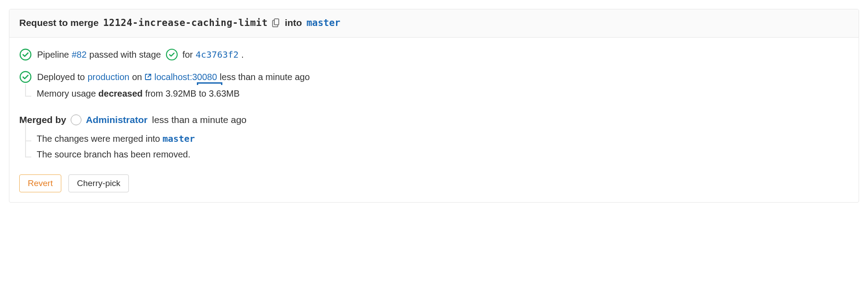  What do you see at coordinates (140, 55) in the screenshot?
I see `pipeline-text: Pipeline #82 passed with stage for 4c376…` at bounding box center [140, 55].